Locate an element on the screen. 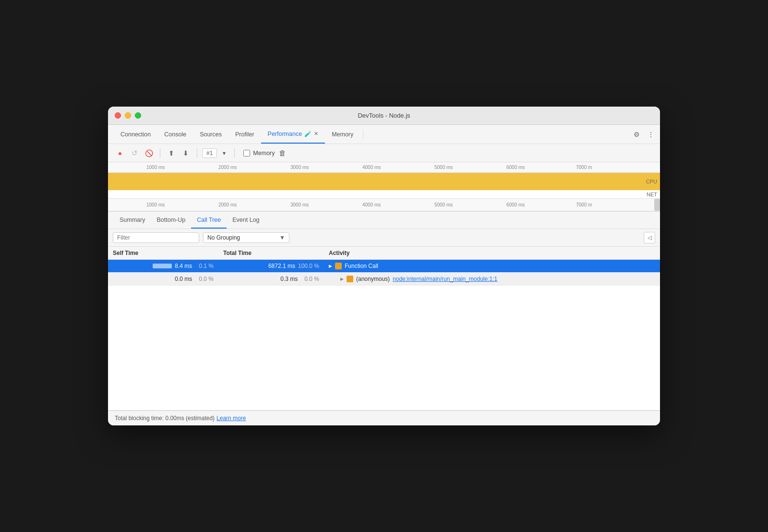  grouping-arrow-icon: ▼ is located at coordinates (282, 238).